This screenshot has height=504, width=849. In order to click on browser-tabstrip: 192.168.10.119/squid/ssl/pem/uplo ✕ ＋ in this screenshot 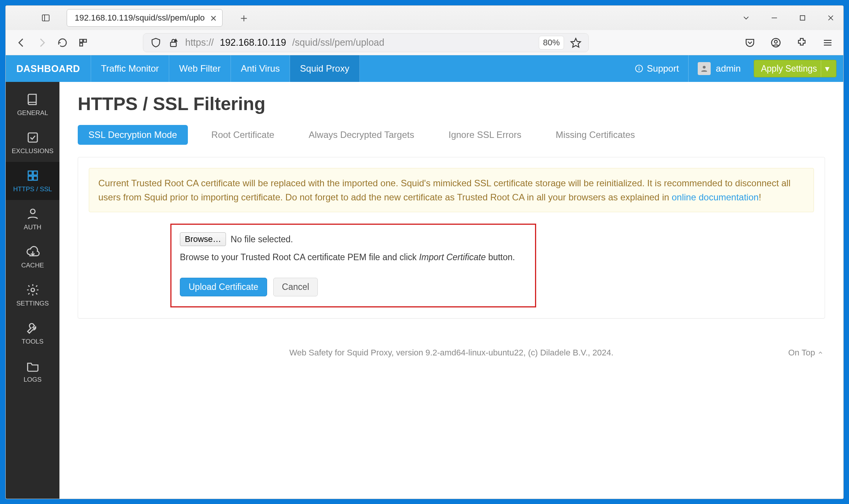, I will do `click(424, 18)`.